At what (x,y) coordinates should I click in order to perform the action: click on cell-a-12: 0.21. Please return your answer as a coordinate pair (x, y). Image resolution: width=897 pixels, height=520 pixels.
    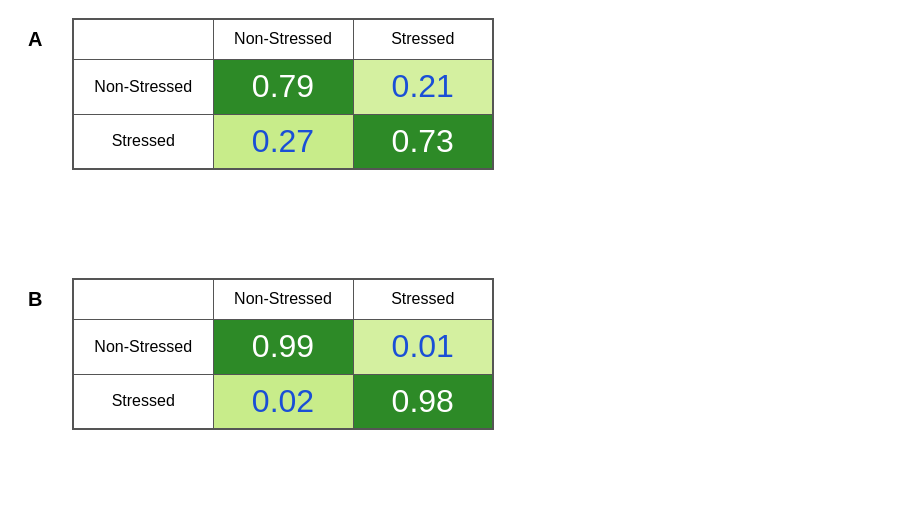
    Looking at the image, I should click on (423, 86).